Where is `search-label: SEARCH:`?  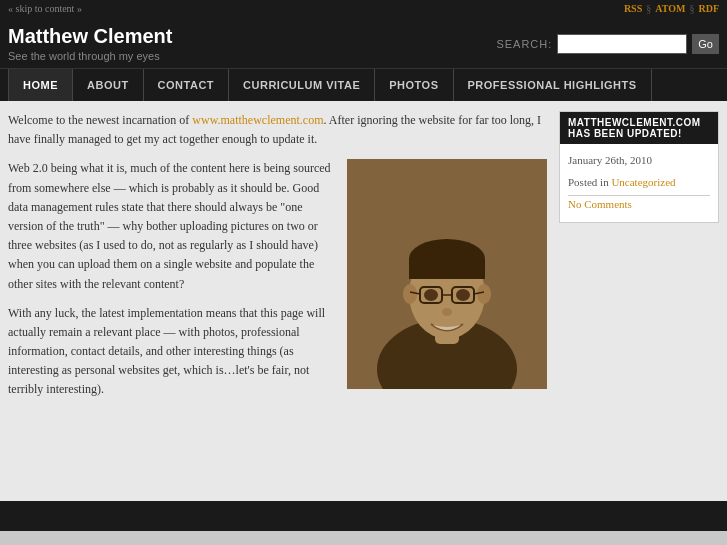
search-label: SEARCH: is located at coordinates (524, 44).